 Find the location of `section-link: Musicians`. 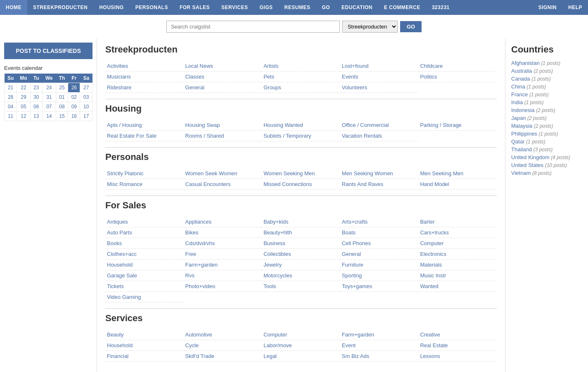

section-link: Musicians is located at coordinates (145, 77).